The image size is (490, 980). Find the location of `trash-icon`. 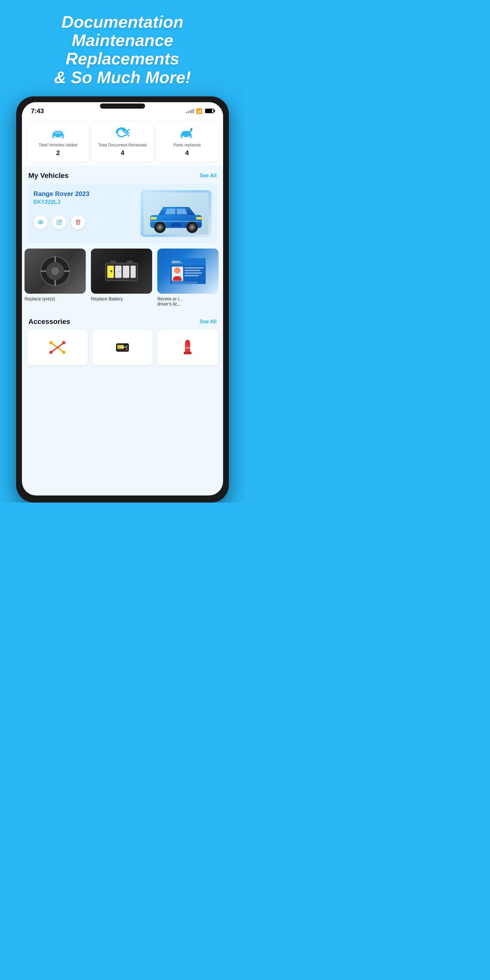

trash-icon is located at coordinates (78, 222).